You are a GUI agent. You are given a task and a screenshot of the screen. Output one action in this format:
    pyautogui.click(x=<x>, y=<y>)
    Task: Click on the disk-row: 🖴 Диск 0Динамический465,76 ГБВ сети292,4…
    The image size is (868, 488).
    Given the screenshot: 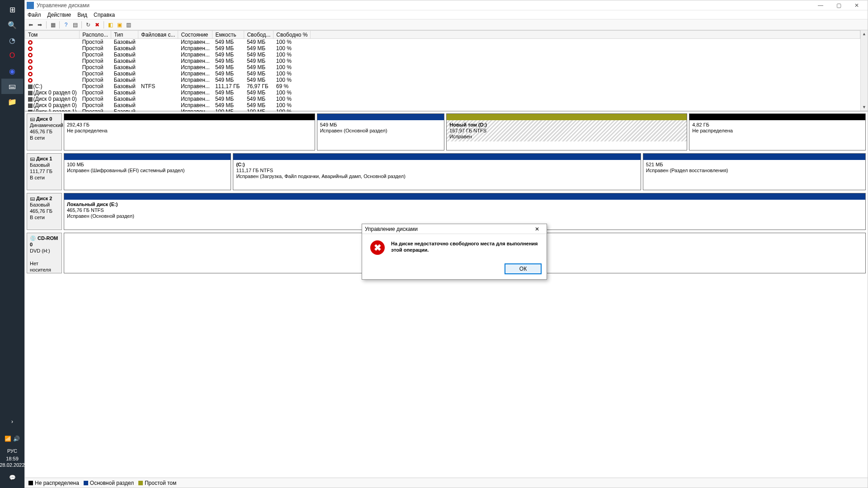 What is the action you would take?
    pyautogui.click(x=446, y=132)
    